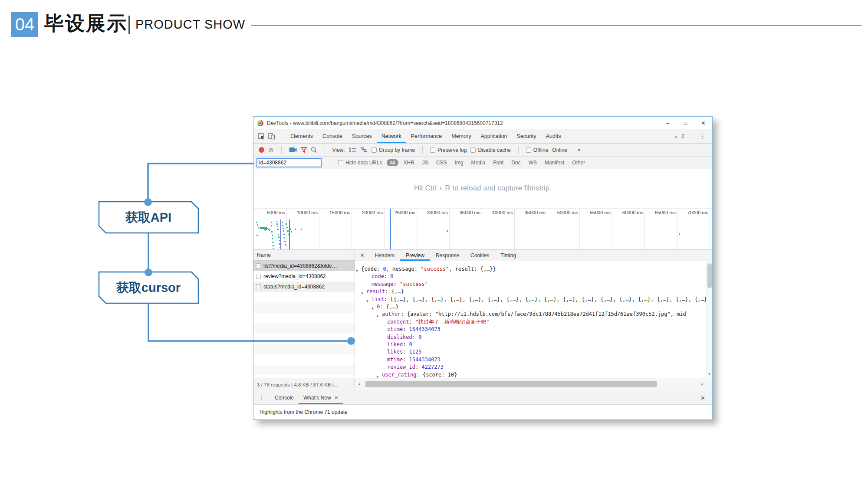  I want to click on json-token: 1125, so click(416, 352).